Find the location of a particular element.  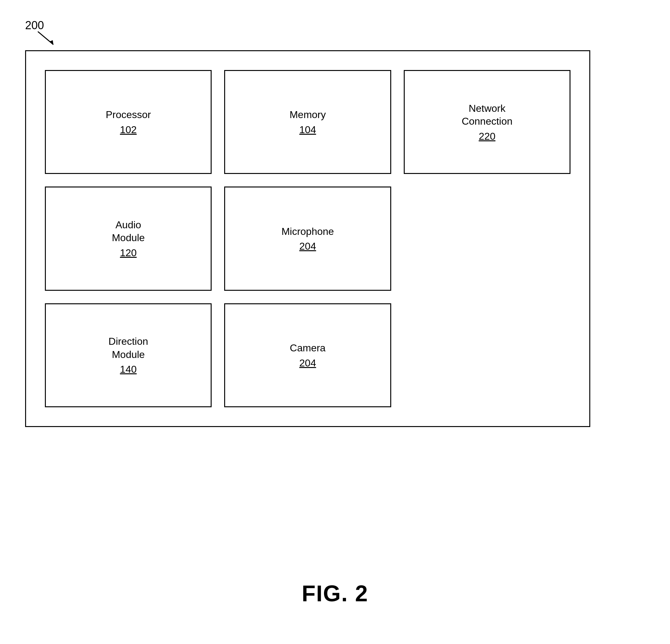

direction-module-id: 140 is located at coordinates (129, 370).